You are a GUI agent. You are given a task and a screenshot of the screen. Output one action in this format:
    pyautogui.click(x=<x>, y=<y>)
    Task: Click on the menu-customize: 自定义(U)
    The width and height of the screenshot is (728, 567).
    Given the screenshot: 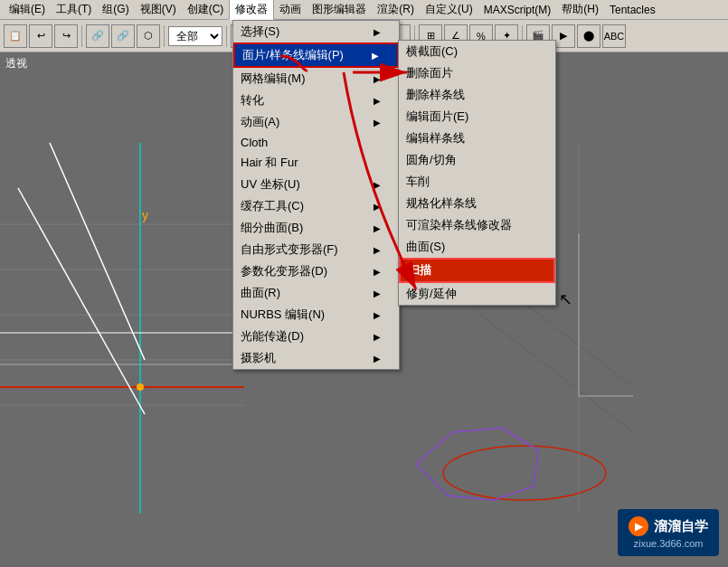 What is the action you would take?
    pyautogui.click(x=449, y=9)
    